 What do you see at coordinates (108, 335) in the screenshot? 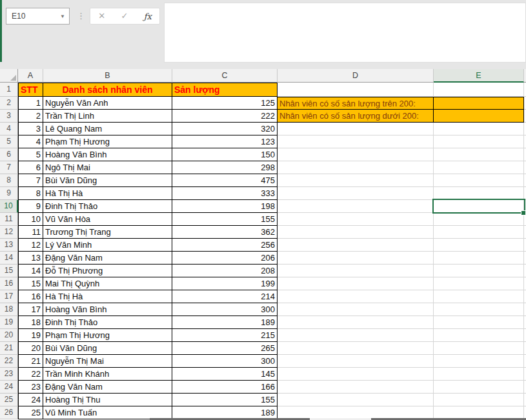
I see `cell-B20: Phạm Thị Hương` at bounding box center [108, 335].